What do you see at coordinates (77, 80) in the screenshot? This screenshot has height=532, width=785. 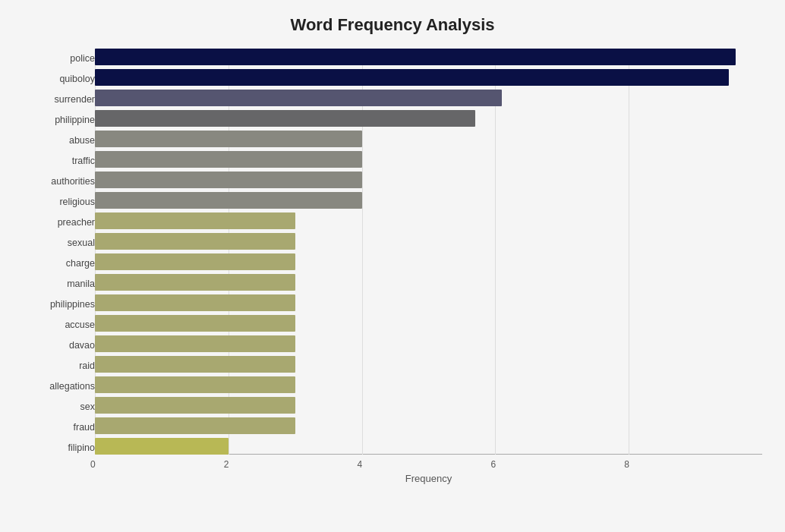 I see `y-axis-label: quiboloy` at bounding box center [77, 80].